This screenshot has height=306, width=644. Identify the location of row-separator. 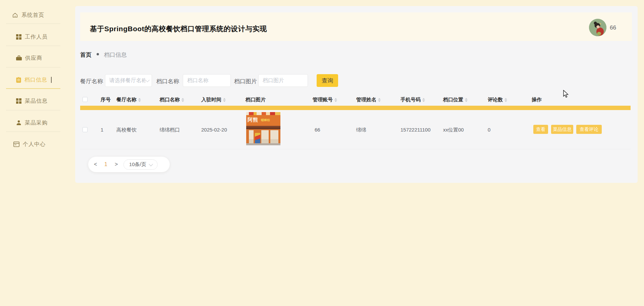
(356, 149).